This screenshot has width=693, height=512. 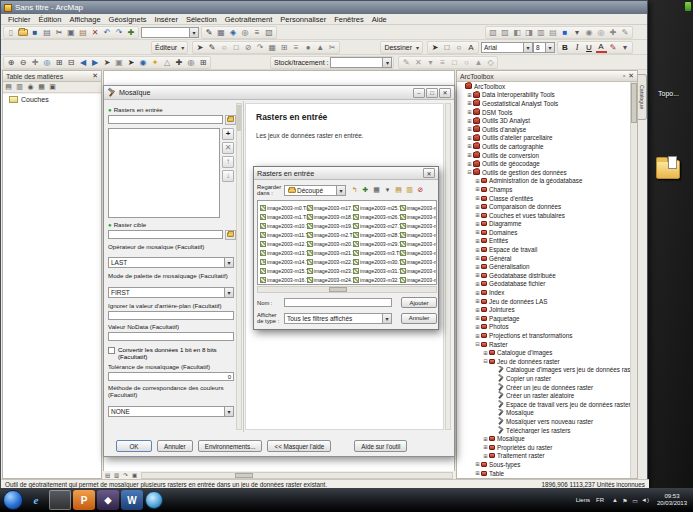 What do you see at coordinates (330, 226) in the screenshot?
I see `file-item: image2003-m19.TIF` at bounding box center [330, 226].